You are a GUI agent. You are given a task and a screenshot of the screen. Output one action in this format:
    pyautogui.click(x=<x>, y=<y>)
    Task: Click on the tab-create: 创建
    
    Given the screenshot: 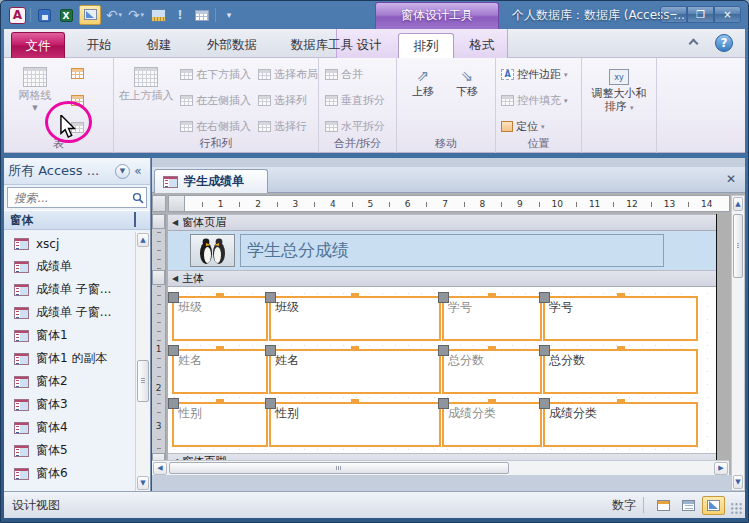 What is the action you would take?
    pyautogui.click(x=159, y=46)
    